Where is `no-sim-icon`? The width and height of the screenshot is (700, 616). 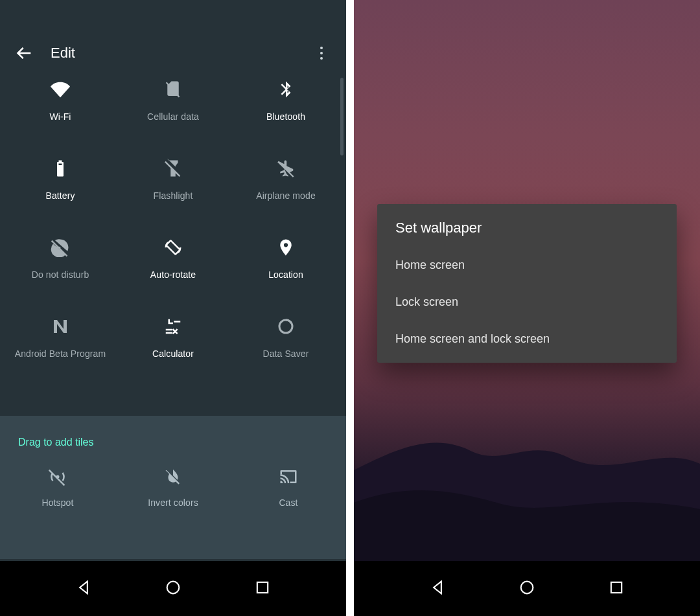 no-sim-icon is located at coordinates (173, 89).